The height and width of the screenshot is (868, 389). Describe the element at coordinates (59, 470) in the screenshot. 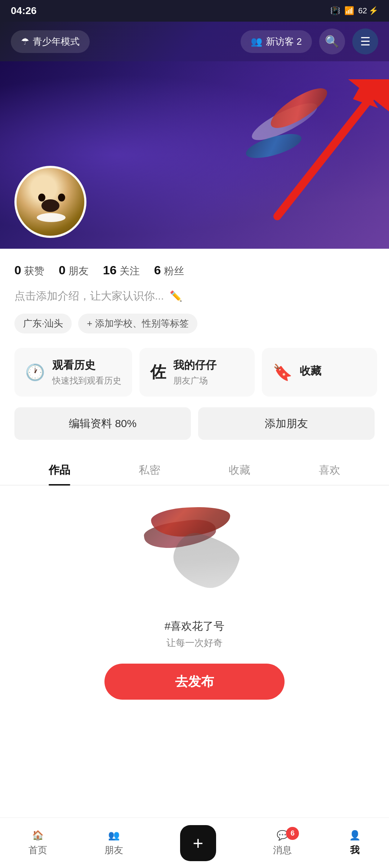

I see `tab-works-label: 作品` at that location.